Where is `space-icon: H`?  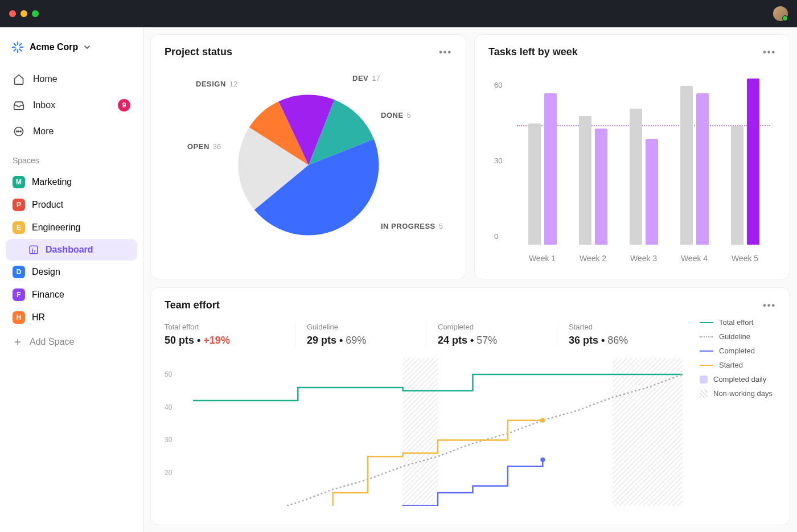
space-icon: H is located at coordinates (19, 317).